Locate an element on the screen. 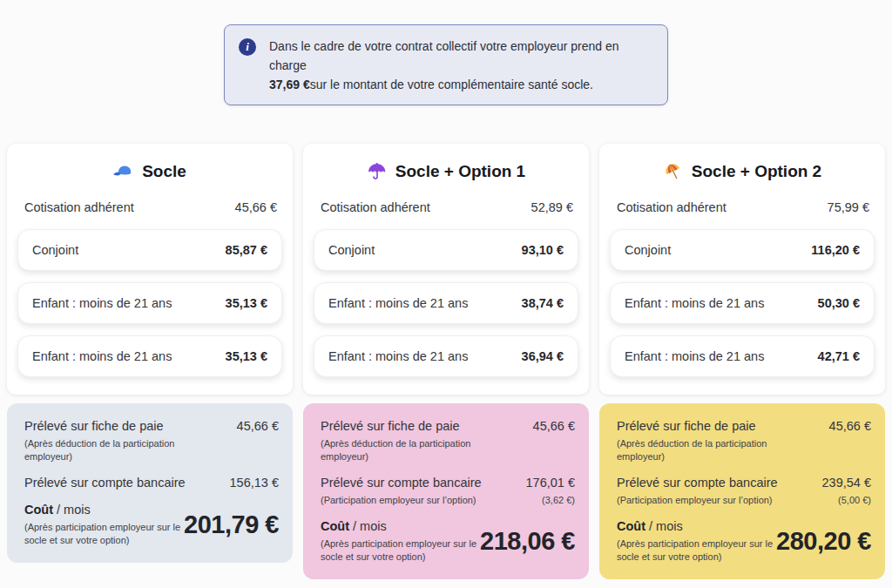  info-icon: i is located at coordinates (247, 47).